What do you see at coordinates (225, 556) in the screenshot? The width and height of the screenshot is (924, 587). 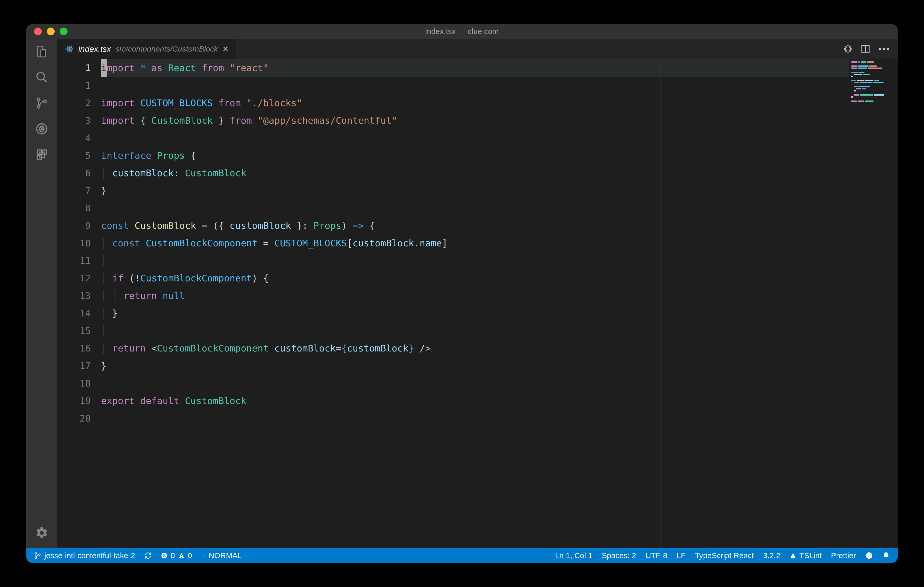 I see `vim-mode-indicator: -- NORMAL --` at bounding box center [225, 556].